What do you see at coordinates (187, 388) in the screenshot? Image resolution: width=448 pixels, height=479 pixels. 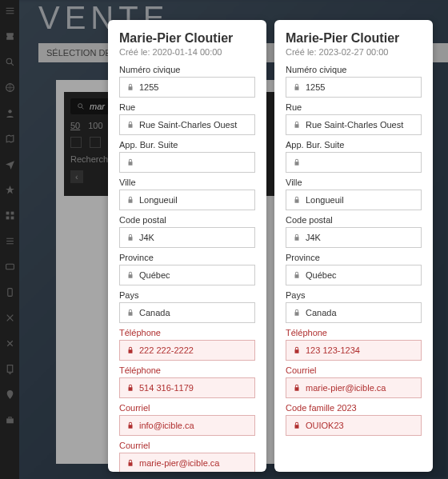 I see `field-value: 514 316-1179` at bounding box center [187, 388].